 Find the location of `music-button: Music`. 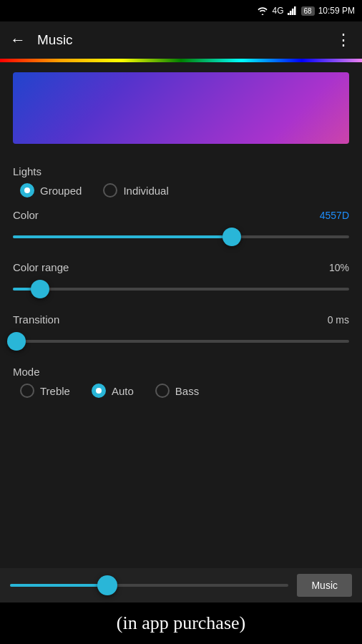

music-button: Music is located at coordinates (325, 585).